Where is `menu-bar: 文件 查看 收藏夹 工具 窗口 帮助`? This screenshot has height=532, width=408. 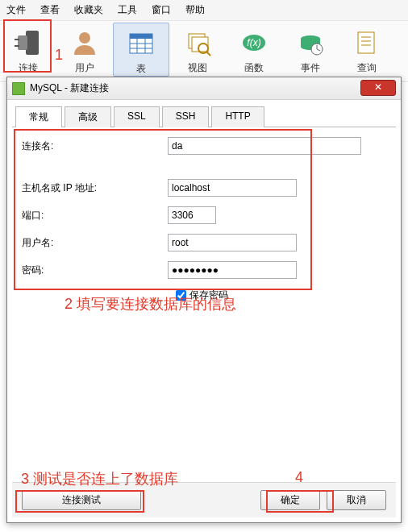
menu-bar: 文件 查看 收藏夹 工具 窗口 帮助 is located at coordinates (204, 10).